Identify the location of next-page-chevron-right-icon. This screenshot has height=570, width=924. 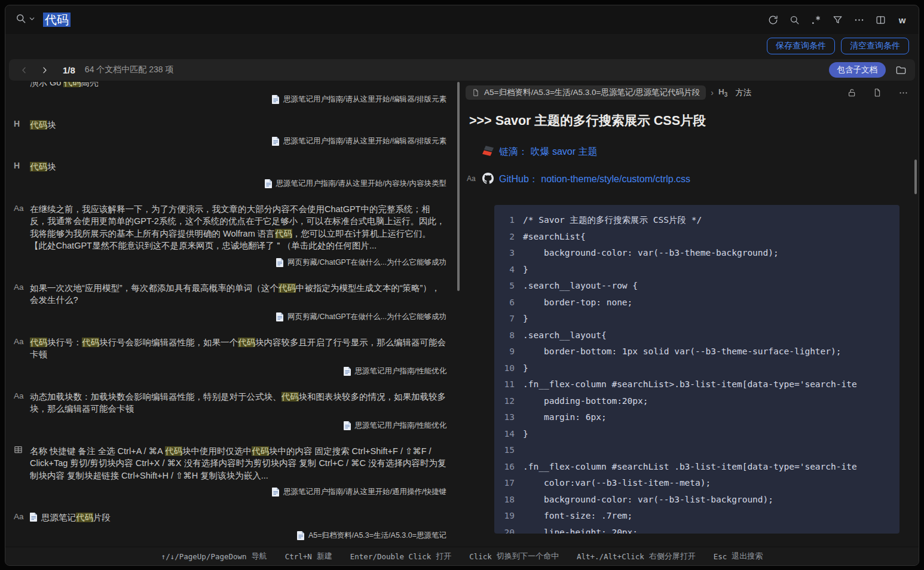
(44, 70).